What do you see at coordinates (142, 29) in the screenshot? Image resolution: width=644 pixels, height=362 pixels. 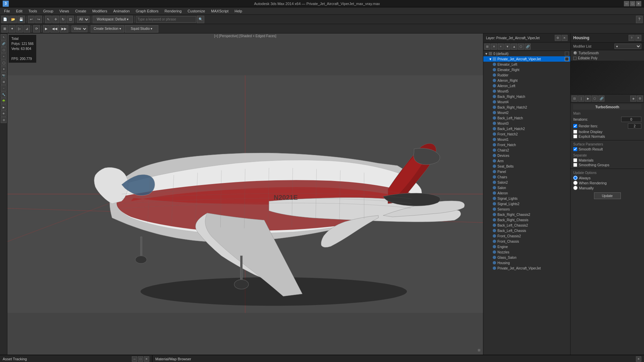 I see `squid-studio-btn: Squid Studio ▾` at bounding box center [142, 29].